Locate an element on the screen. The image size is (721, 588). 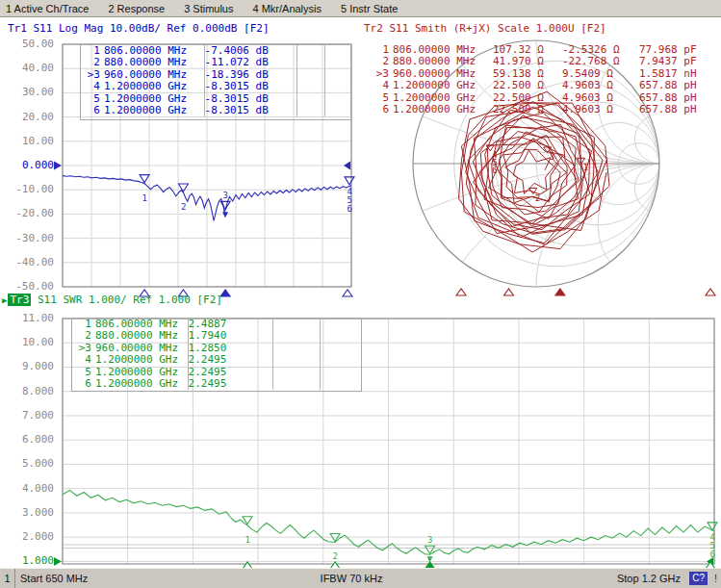
tr2-header: Tr2 S11 Smith (R+jX) Scale 1.000U [F2] is located at coordinates (485, 29).